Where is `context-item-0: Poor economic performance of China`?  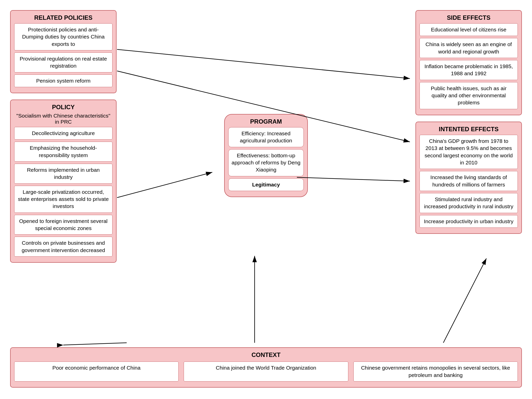
context-item-0: Poor economic performance of China is located at coordinates (96, 371).